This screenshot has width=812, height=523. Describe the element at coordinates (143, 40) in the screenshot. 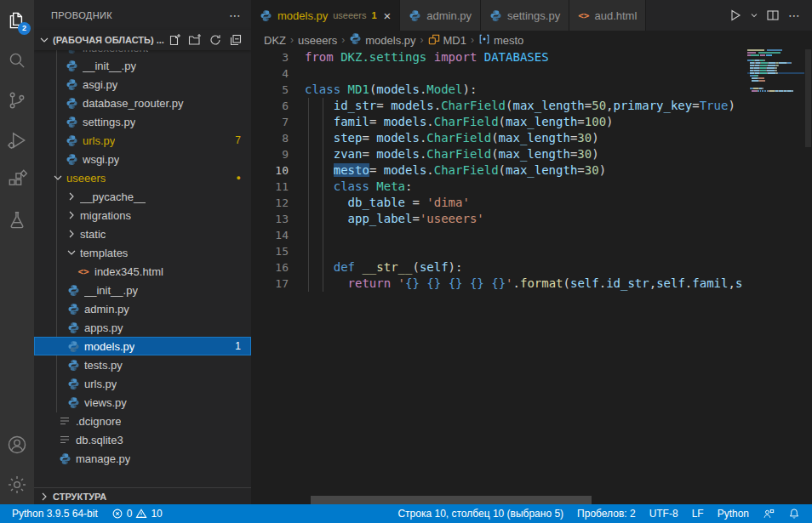

I see `workspace-section-header: (РАБОЧАЯ ОБЛАСТЬ) ...` at that location.